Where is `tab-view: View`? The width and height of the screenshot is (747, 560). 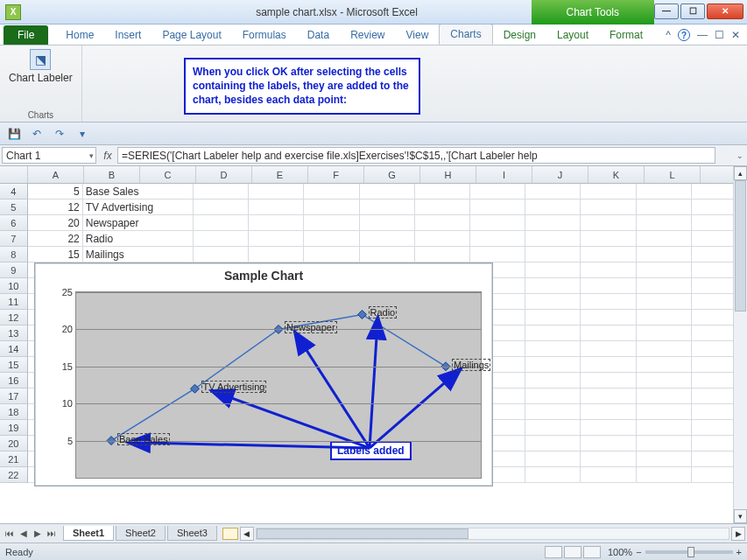 tab-view: View is located at coordinates (418, 35).